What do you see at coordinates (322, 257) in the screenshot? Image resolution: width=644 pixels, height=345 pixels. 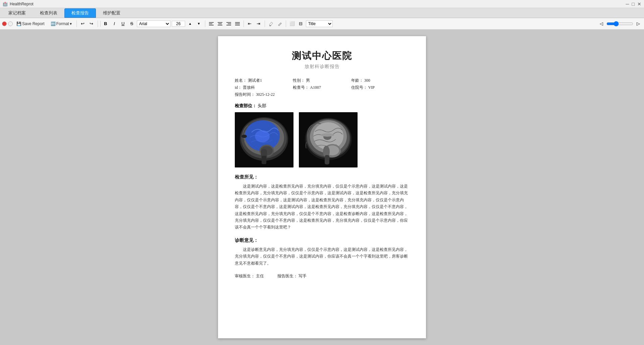 I see `diagnosis-text: 这是诊断意见内容，充分填充内容，仅仅是个示意内容，这是测试内容，这是检查所见内容…` at bounding box center [322, 257].